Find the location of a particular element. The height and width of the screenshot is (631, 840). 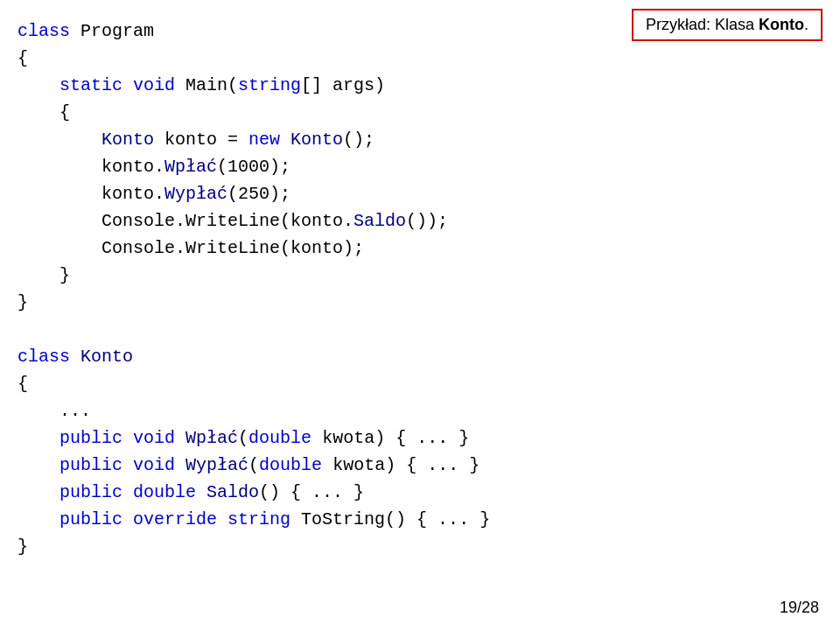

code-line-15: ... is located at coordinates (254, 411).